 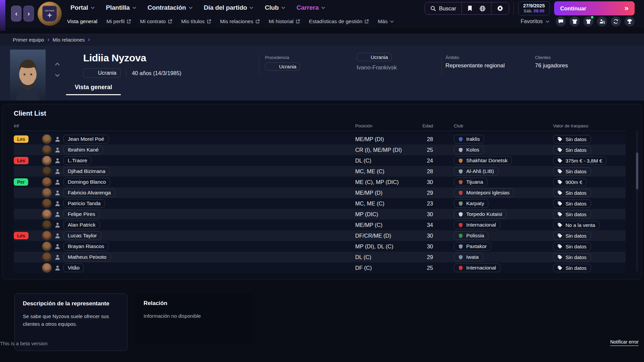 What do you see at coordinates (637, 171) in the screenshot?
I see `scrollbar-thumb` at bounding box center [637, 171].